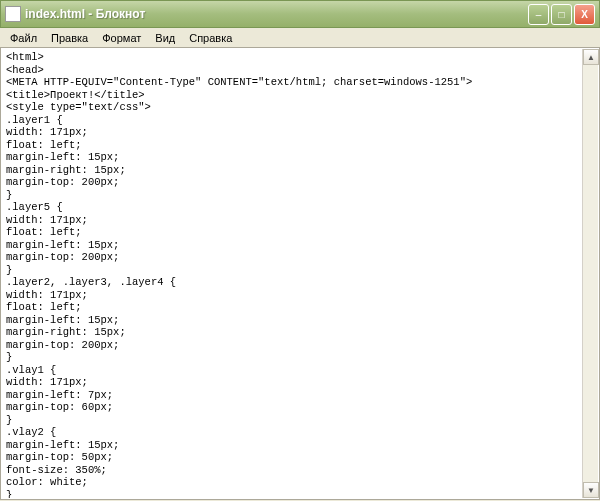 The image size is (600, 501). Describe the element at coordinates (562, 14) in the screenshot. I see `window-controls: – □ X` at that location.